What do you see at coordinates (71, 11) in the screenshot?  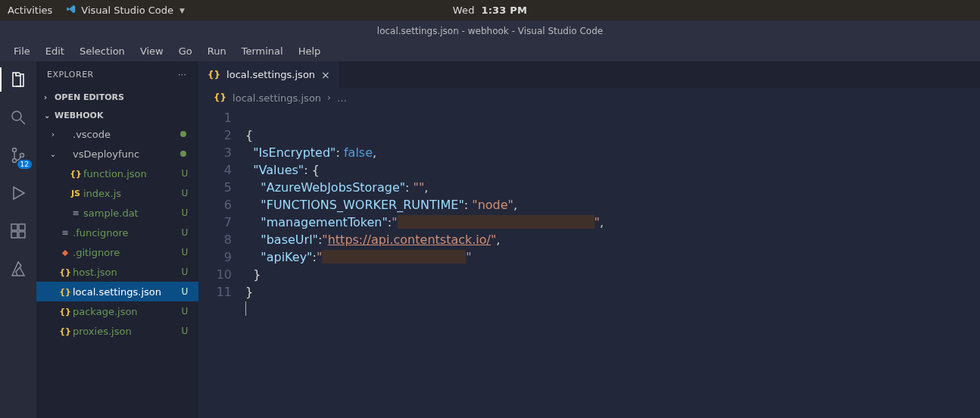 I see `vscode-icon` at bounding box center [71, 11].